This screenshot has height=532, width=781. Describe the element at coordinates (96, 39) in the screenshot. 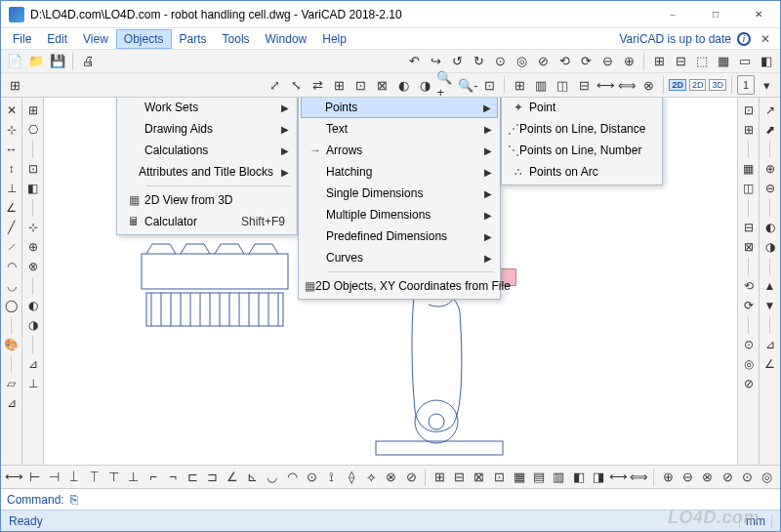

I see `menu-view: View` at that location.